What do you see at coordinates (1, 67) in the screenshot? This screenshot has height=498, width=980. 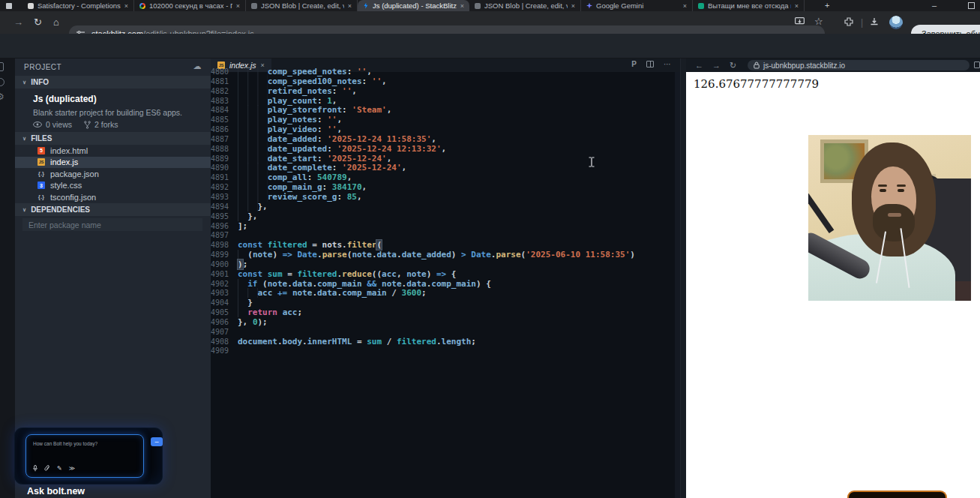 I see `files-panel-icon` at bounding box center [1, 67].